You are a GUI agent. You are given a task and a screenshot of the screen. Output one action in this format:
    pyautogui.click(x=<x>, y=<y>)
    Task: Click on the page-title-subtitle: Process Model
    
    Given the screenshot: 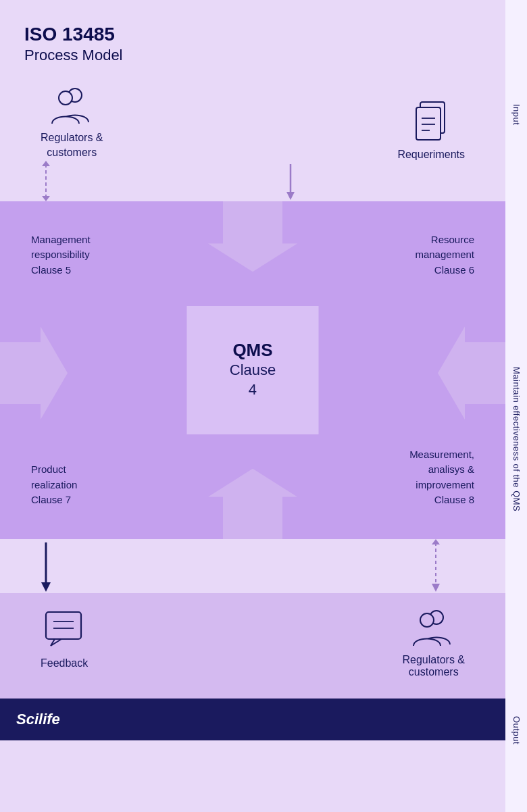 What is the action you would take?
    pyautogui.click(x=265, y=55)
    